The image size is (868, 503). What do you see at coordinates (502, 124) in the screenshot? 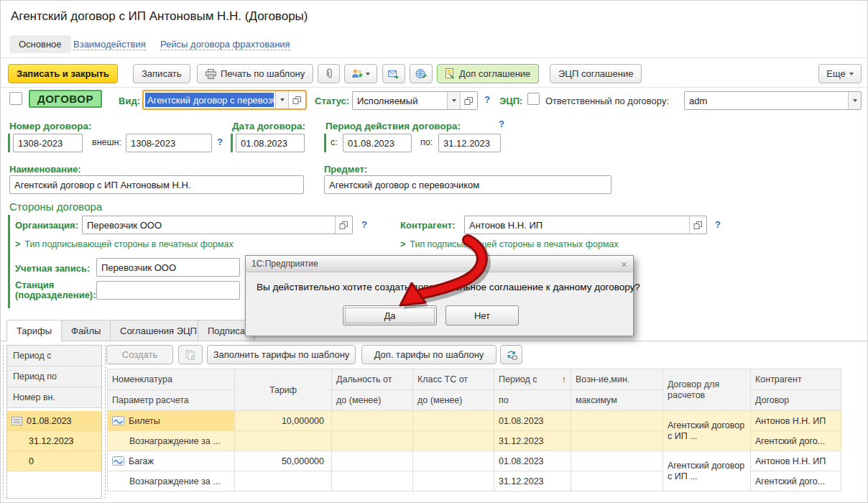
I see `period-help-link: ?` at bounding box center [502, 124].